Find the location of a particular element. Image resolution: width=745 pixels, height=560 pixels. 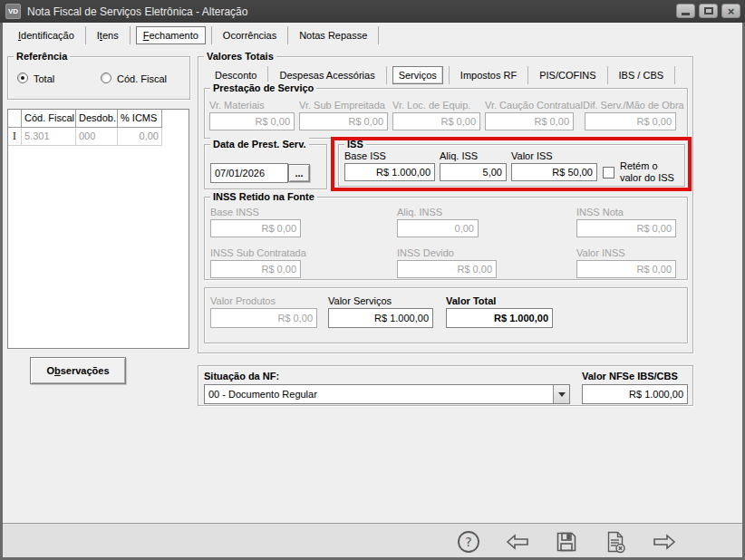

panel-totais: Valor Produtos Valor Serviços Valor Tota… is located at coordinates (446, 315).